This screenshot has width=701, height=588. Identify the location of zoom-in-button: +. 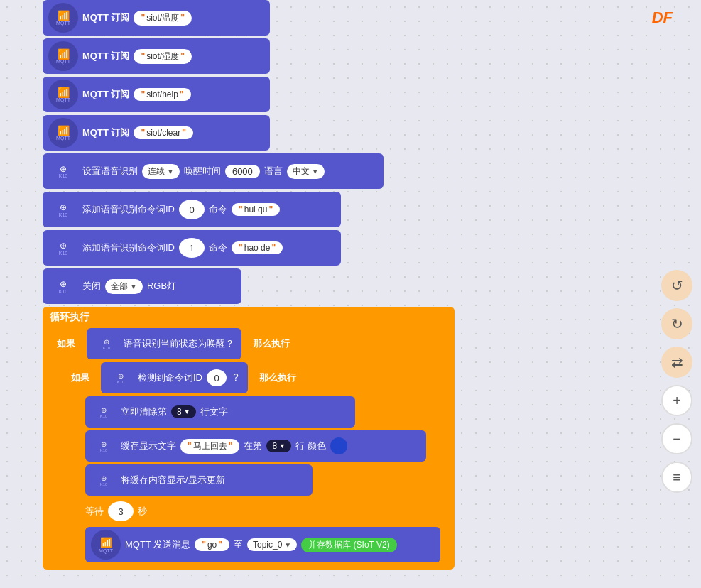
(677, 401).